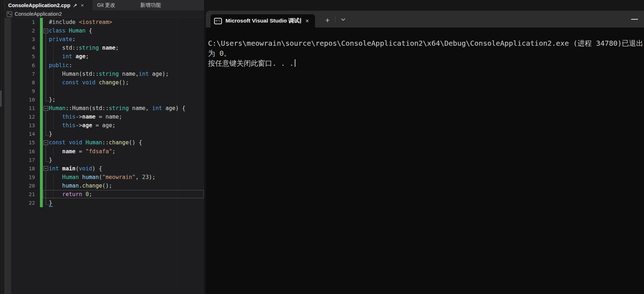 This screenshot has height=294, width=644. Describe the element at coordinates (115, 5) in the screenshot. I see `tab-git-changes: Git 更改` at that location.